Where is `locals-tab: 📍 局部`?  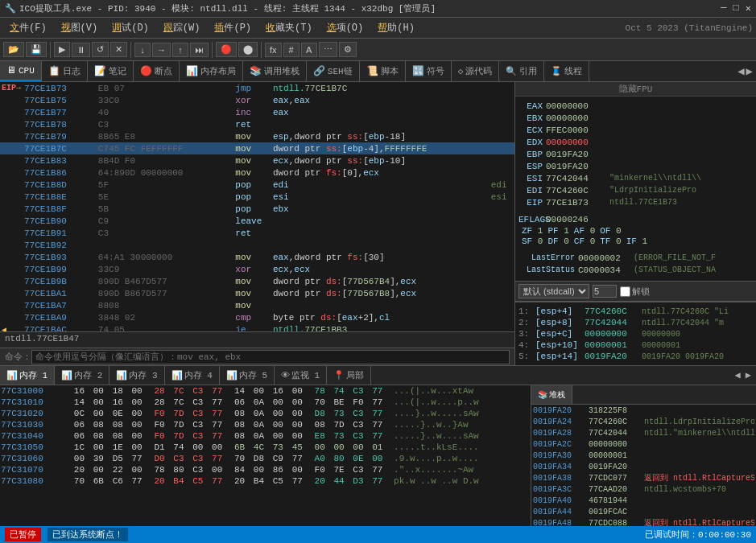
locals-tab: 📍 局部 is located at coordinates (349, 375).